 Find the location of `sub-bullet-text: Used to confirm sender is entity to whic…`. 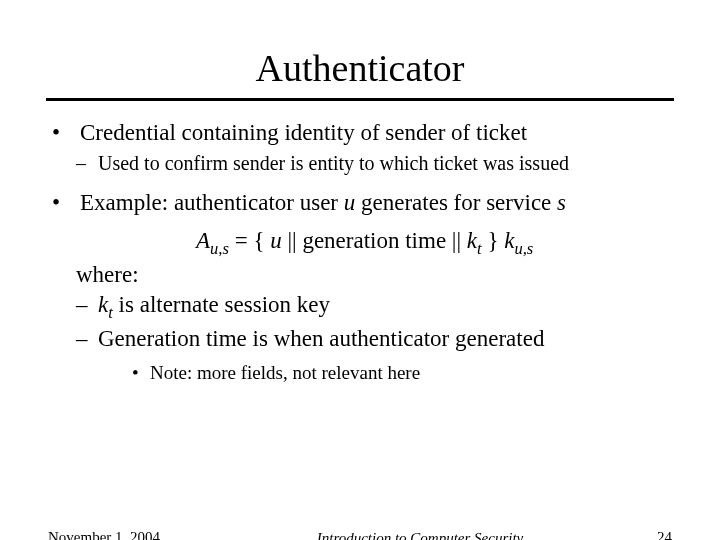

sub-bullet-text: Used to confirm sender is entity to whic… is located at coordinates (385, 163).